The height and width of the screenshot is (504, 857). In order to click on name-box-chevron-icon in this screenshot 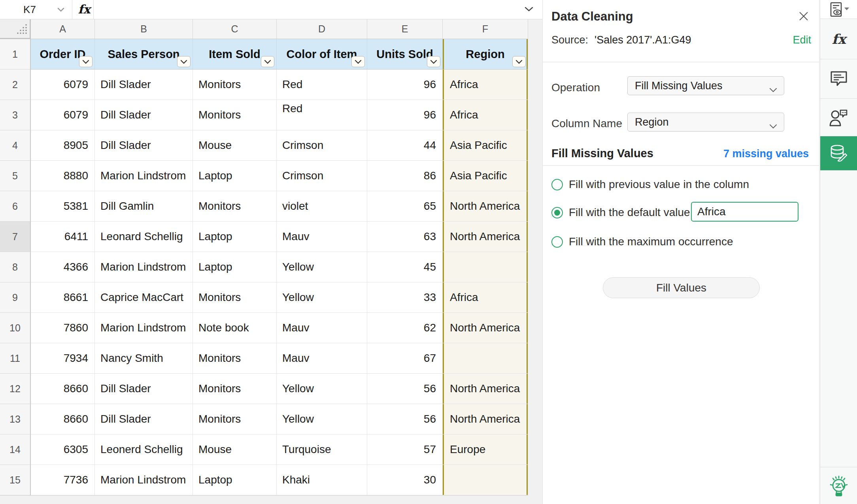, I will do `click(61, 10)`.